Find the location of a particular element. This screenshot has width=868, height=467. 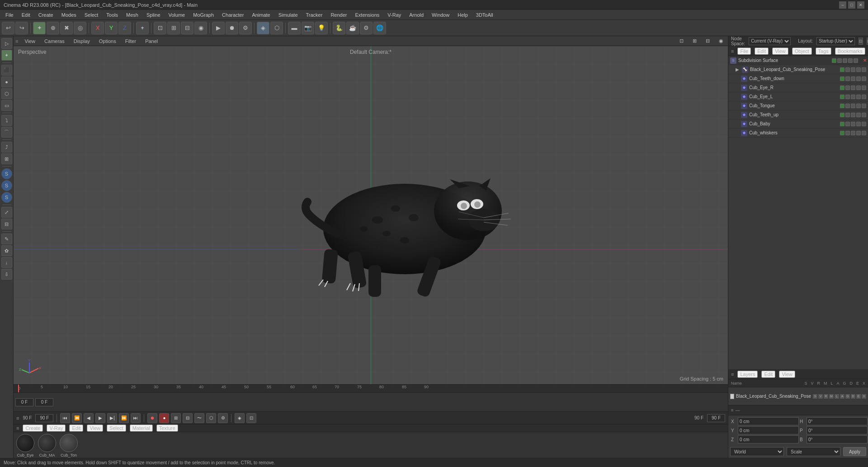

anim-motion-clip: ⬡ is located at coordinates (211, 418).